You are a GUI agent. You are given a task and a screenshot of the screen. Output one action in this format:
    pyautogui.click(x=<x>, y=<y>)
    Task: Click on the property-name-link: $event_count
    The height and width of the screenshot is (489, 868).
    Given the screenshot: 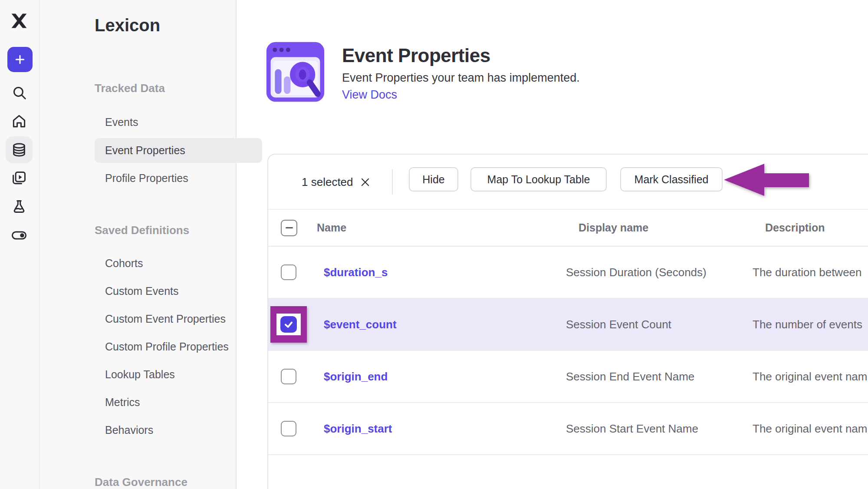 What is the action you would take?
    pyautogui.click(x=445, y=325)
    